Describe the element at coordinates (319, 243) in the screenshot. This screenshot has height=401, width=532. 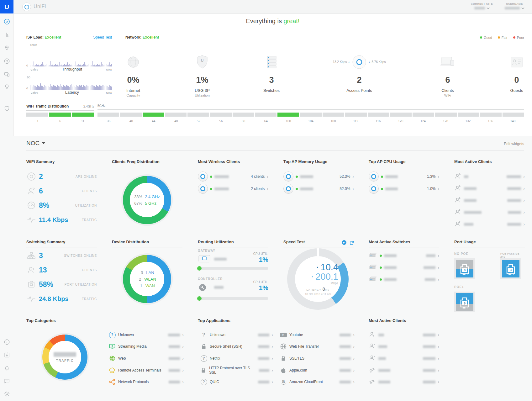
I see `widget-speed-test: Speed Test ▶ ▲ 10.4 ▼ 200.1 Mbps LATENCY…` at that location.